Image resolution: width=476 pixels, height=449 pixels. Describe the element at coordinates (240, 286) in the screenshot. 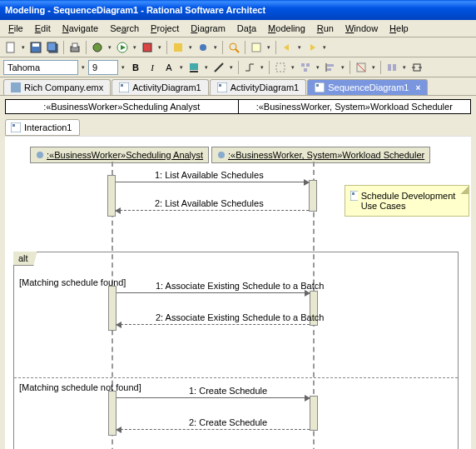

I see `message-label: 1: Associate Existing Schedule to a Batc…` at that location.